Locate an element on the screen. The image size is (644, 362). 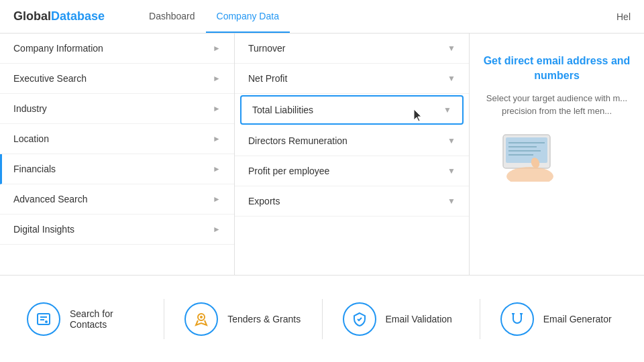
bottom-tenders-grants: Tenders & Grants is located at coordinates (243, 319).